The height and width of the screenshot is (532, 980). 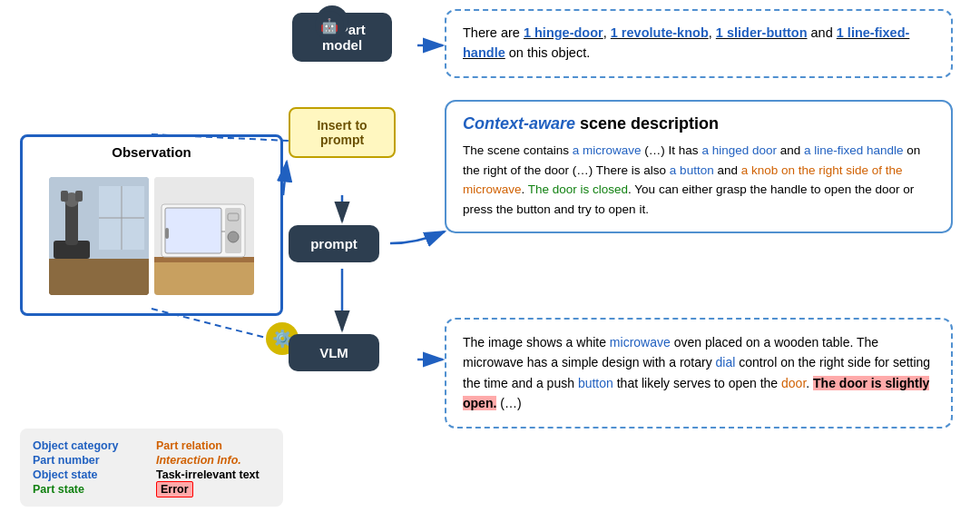 I want to click on context-handle: a line-fixed handle, so click(x=854, y=151).